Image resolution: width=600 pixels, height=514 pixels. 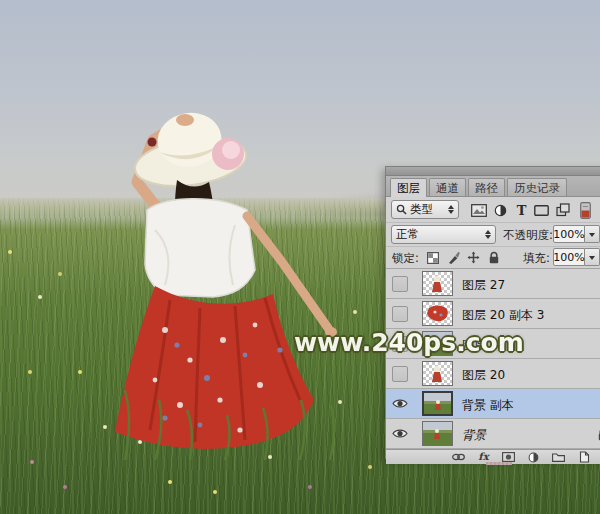 I want to click on fill-value: 100%, so click(x=569, y=257).